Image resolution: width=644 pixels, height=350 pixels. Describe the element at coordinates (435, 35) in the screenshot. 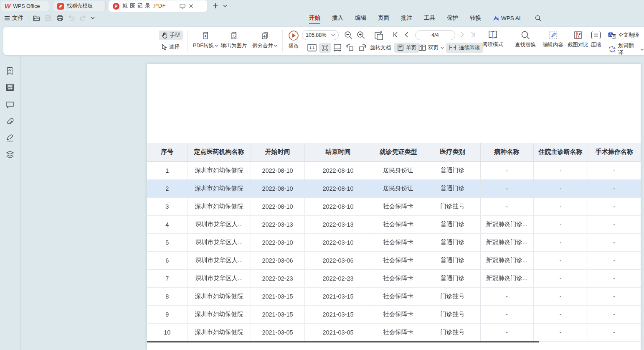

I see `page-indicator-input: 4/4` at that location.